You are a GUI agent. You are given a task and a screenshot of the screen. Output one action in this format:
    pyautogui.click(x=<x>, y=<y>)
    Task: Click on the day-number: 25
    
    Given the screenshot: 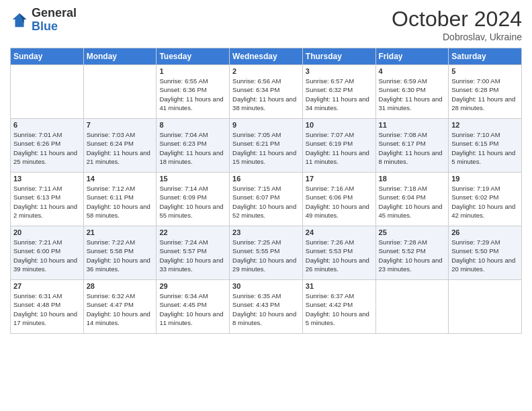 What is the action you would take?
    pyautogui.click(x=412, y=232)
    